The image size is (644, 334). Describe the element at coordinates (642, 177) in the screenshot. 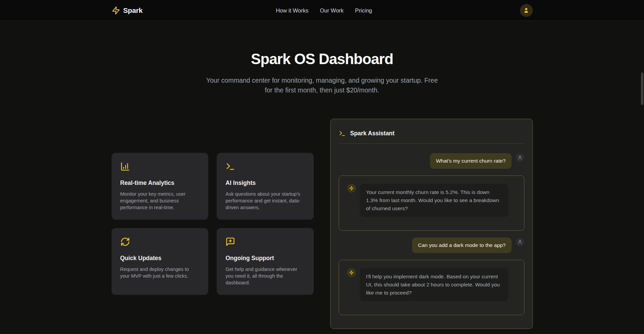

I see `scrollbar-track` at that location.